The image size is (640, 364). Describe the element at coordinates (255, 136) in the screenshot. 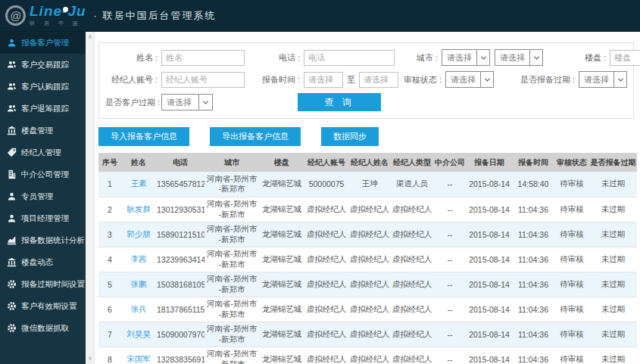

I see `export-report-customers-button: 导出报备客户信息` at that location.